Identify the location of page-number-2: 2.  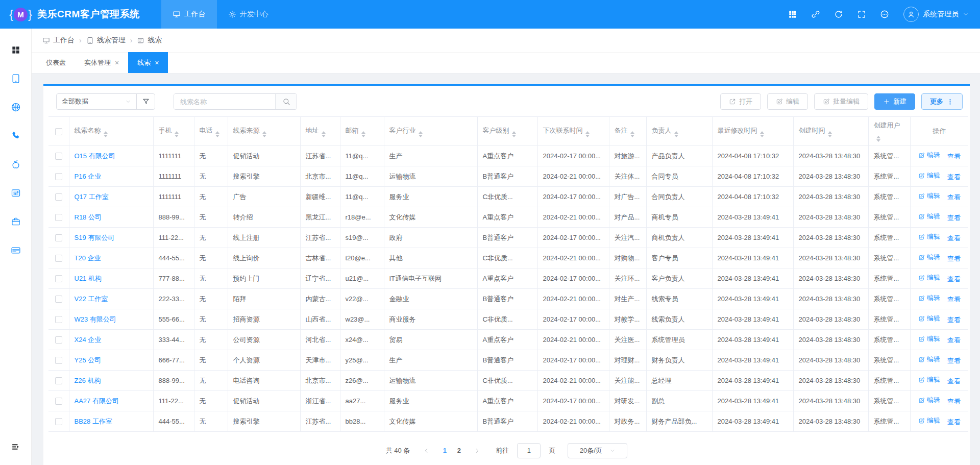
(459, 451).